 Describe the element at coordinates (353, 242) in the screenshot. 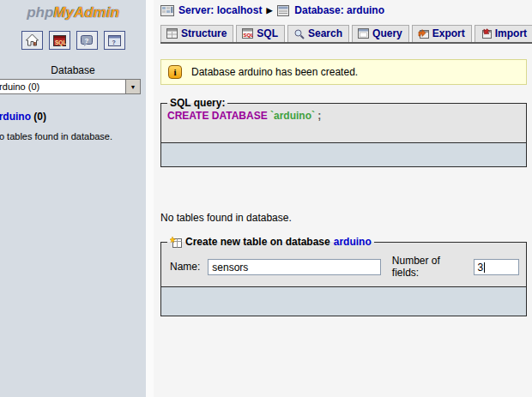

I see `create-table-database-link: arduino` at that location.